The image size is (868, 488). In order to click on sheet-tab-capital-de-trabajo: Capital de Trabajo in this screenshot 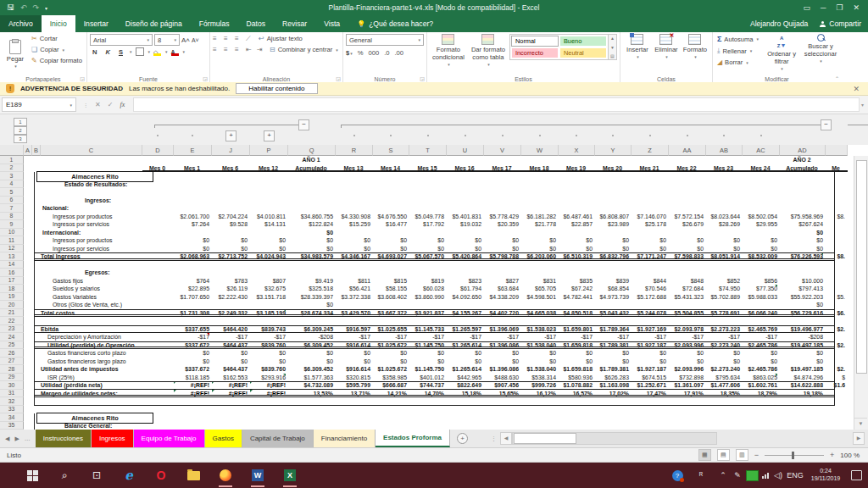, I will do `click(278, 439)`.